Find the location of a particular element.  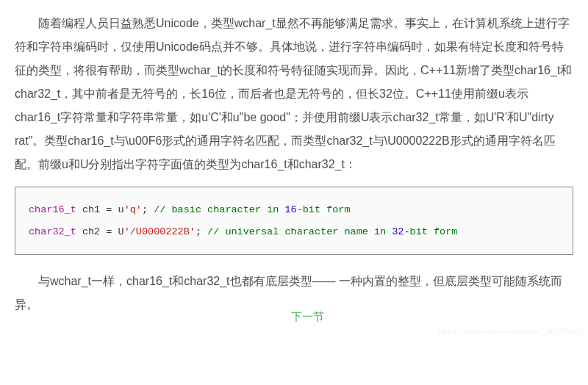

next-section-link: 下一节 is located at coordinates (307, 317).